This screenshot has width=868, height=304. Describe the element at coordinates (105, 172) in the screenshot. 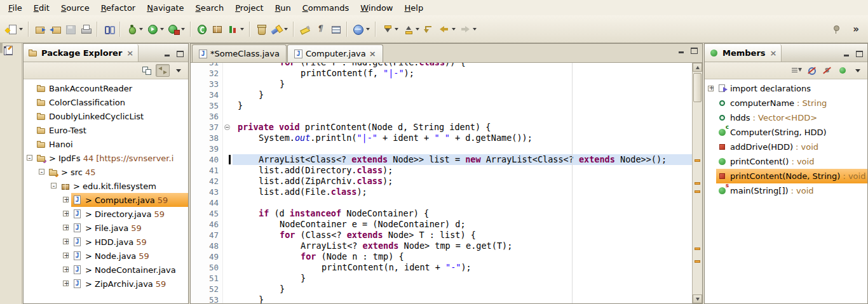

I see `tree-item: > src 45` at that location.